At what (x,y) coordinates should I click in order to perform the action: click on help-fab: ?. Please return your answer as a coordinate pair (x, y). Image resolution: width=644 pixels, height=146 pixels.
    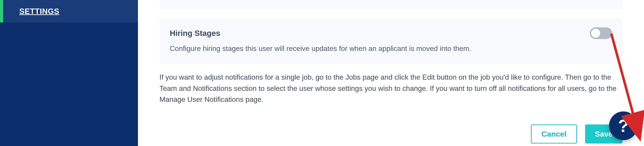
    Looking at the image, I should click on (624, 126).